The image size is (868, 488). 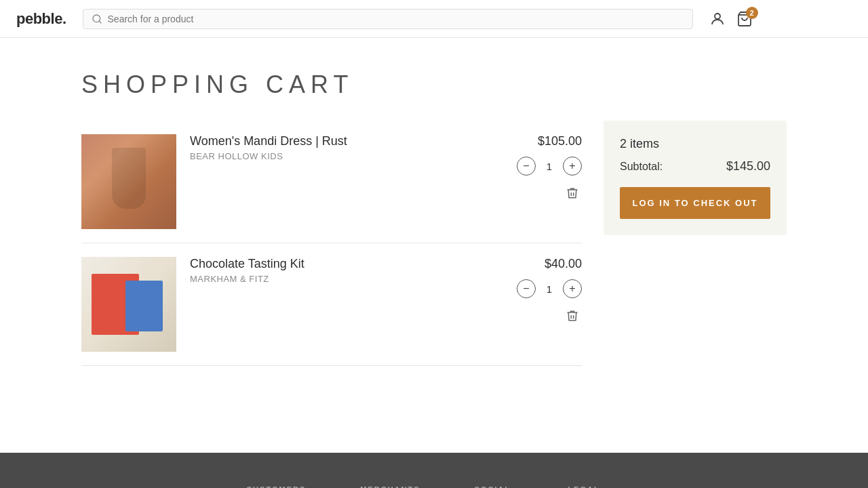 I want to click on footer-columns: CUSTOMERS Log in Sign up Blog MERCHANTS …, so click(x=434, y=487).